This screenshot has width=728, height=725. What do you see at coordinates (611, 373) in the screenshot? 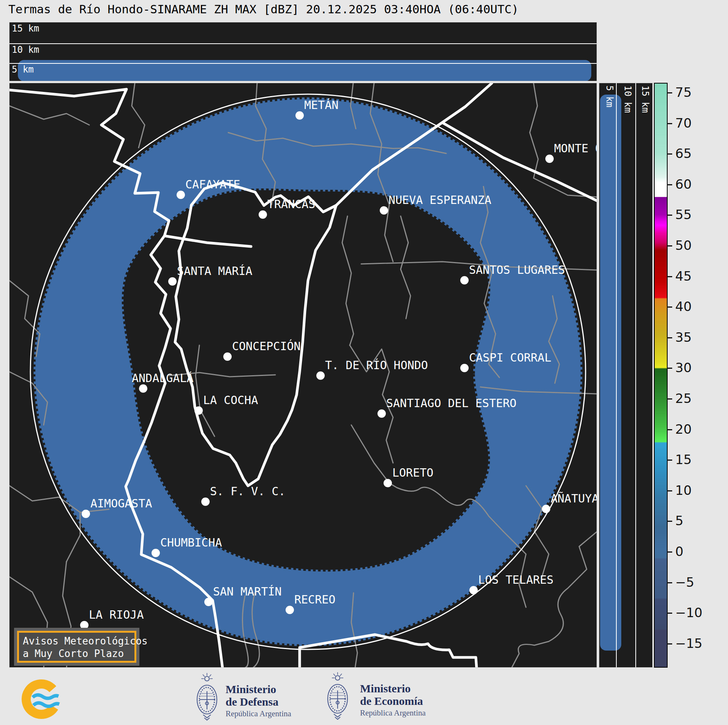
I see `echo-profile-bar-vertical` at bounding box center [611, 373].